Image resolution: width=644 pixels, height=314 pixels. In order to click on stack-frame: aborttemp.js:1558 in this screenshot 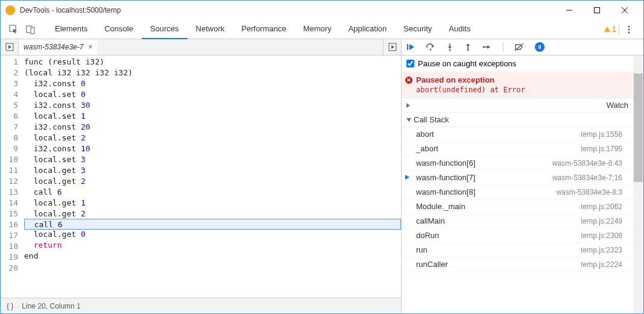, I will do `click(517, 134)`.